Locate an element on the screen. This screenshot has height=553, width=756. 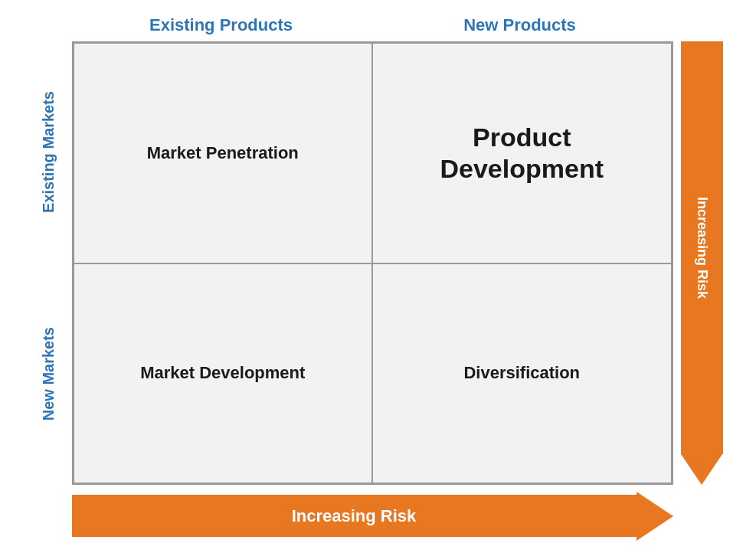
bottom-risk-label: Increasing Risk is located at coordinates (354, 516).